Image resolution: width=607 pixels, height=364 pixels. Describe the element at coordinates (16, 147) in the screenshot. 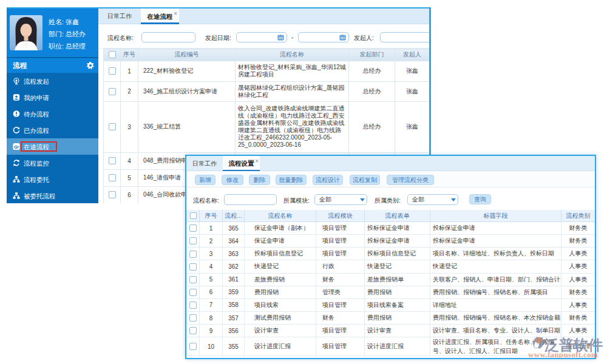

I see `svg-text: G` at that location.